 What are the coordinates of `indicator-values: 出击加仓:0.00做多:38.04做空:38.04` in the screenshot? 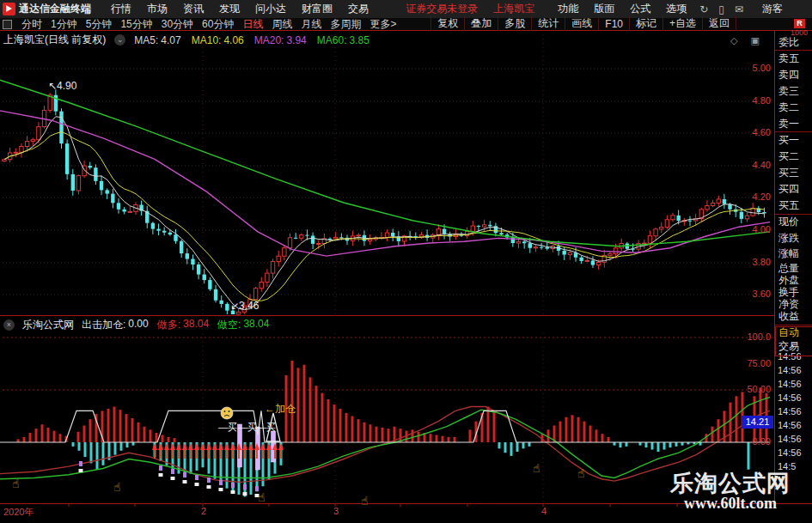 It's located at (175, 325).